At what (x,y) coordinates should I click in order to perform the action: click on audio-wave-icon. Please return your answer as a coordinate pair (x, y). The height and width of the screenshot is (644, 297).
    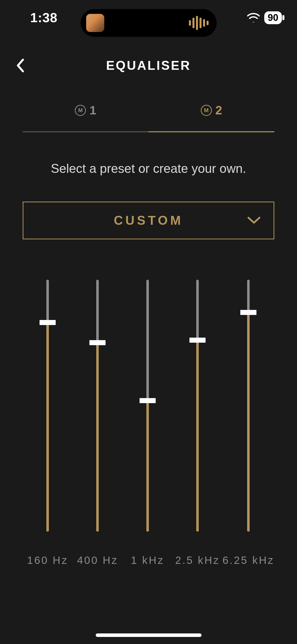
    Looking at the image, I should click on (200, 23).